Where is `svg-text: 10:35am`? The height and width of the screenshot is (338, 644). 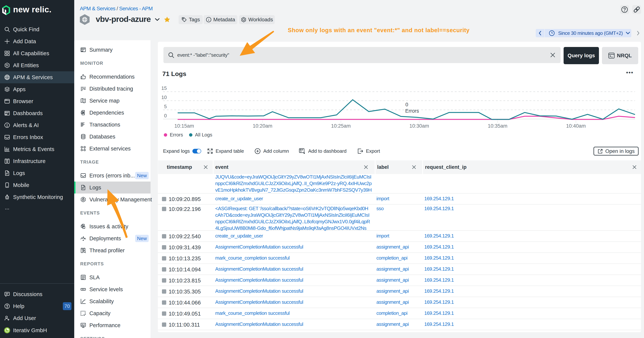
svg-text: 10:35am is located at coordinates (498, 126).